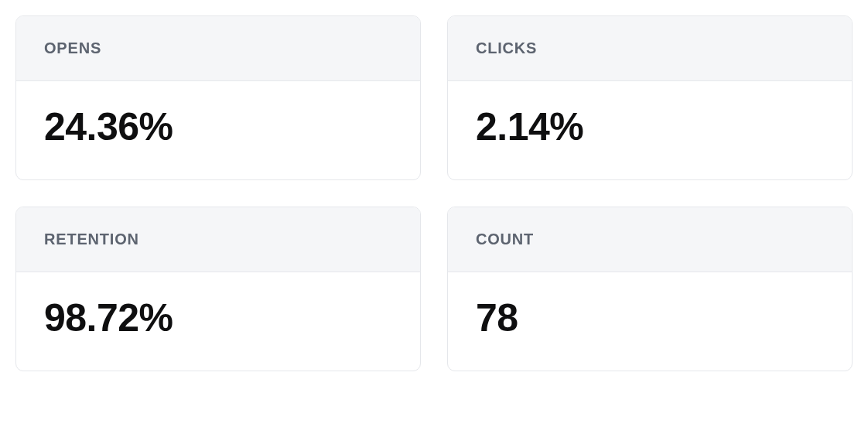  Describe the element at coordinates (650, 240) in the screenshot. I see `stat-label-count: COUNT` at that location.